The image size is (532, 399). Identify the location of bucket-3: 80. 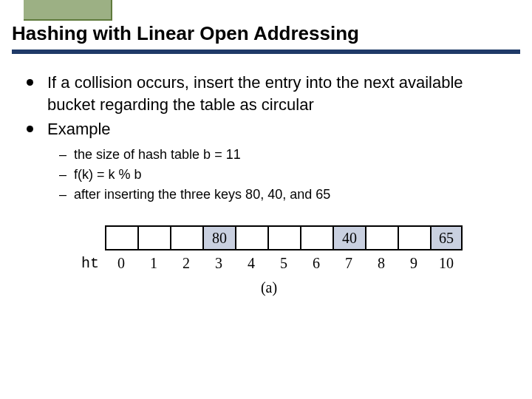
(219, 238).